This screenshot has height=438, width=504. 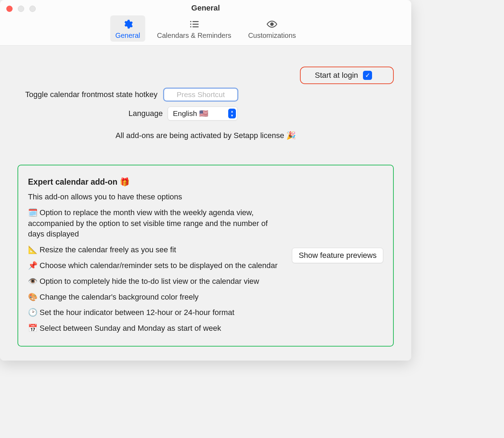 I want to click on window-title: General, so click(x=206, y=8).